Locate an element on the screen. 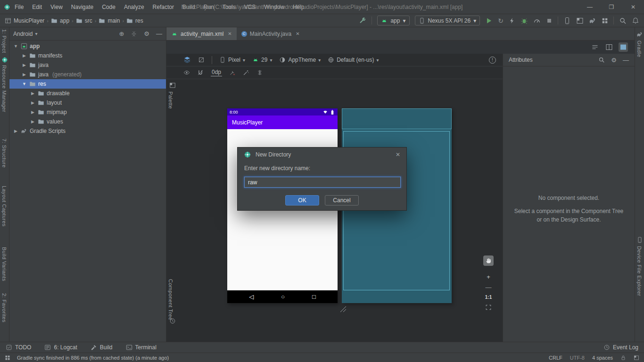 This screenshot has height=362, width=644. locale-dropdown: Default (en-us) ▾ is located at coordinates (353, 60).